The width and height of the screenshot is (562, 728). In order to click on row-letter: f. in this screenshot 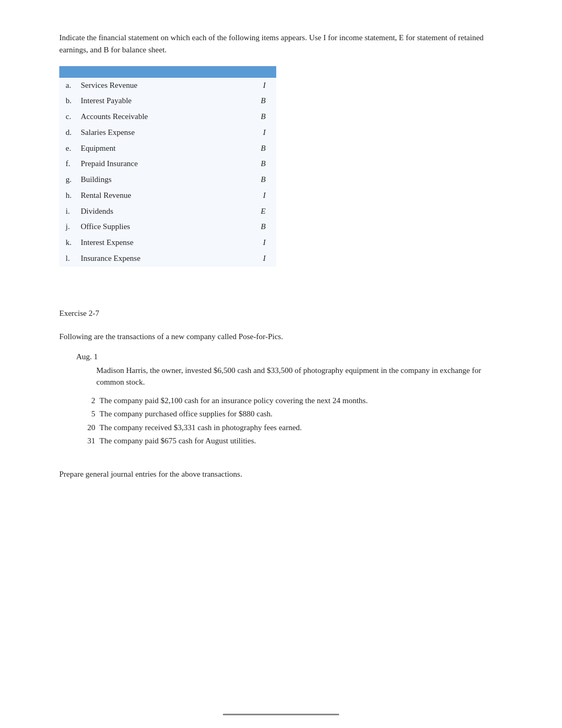, I will do `click(69, 164)`.